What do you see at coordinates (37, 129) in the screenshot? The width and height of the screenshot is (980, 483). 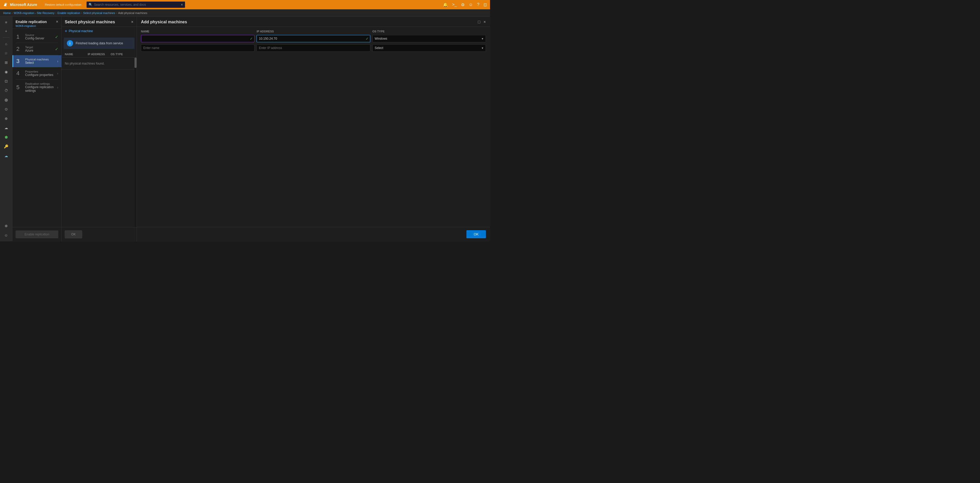 I see `enable-replication-panel: Enable replication W2K8-migration × 1 So…` at bounding box center [37, 129].